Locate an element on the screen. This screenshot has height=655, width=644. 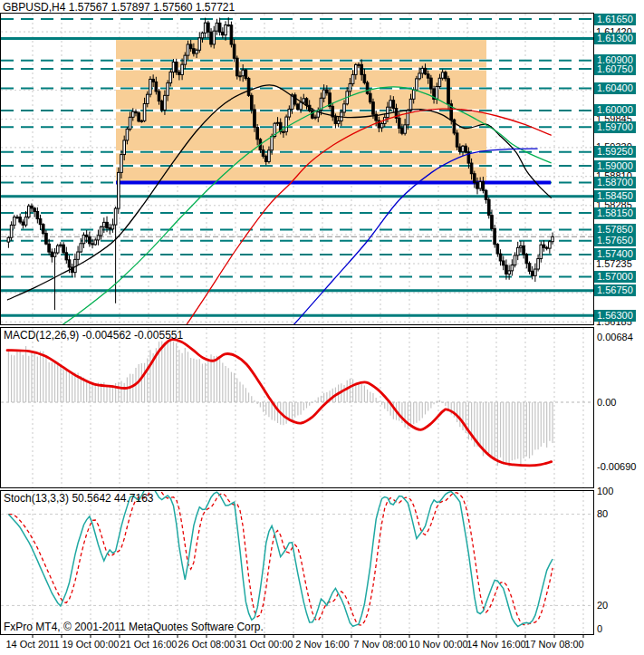
price-level-label: 1.58150 is located at coordinates (615, 214).